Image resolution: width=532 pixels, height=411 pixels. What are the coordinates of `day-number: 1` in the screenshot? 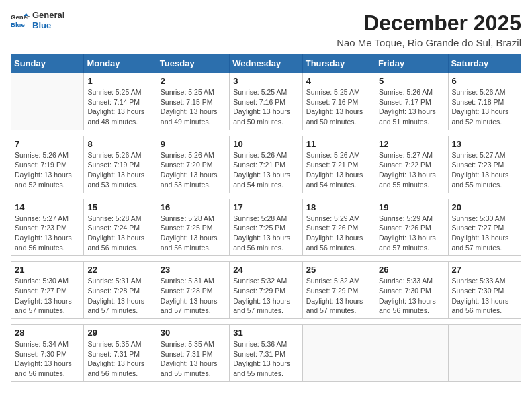 It's located at (120, 81).